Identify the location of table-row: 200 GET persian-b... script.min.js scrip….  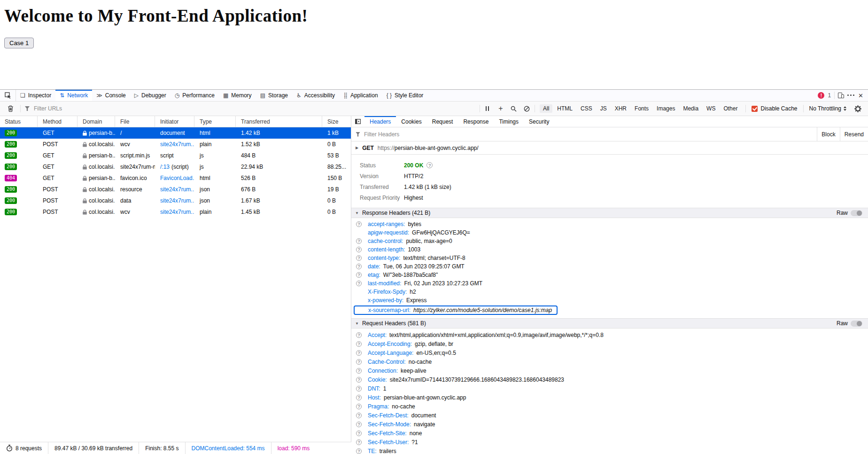
(176, 156).